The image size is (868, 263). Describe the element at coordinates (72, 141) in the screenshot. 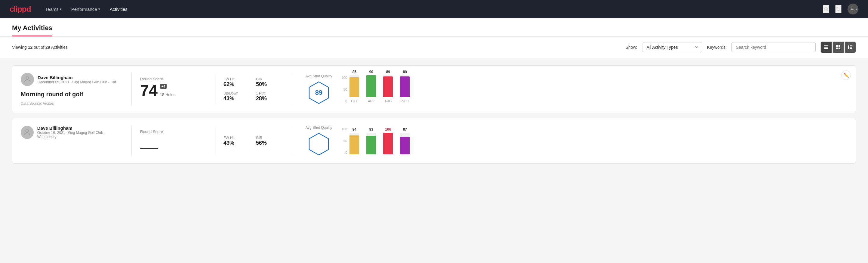

I see `card-left: Dave Billingham October 16, 2021 · Gog M…` at that location.